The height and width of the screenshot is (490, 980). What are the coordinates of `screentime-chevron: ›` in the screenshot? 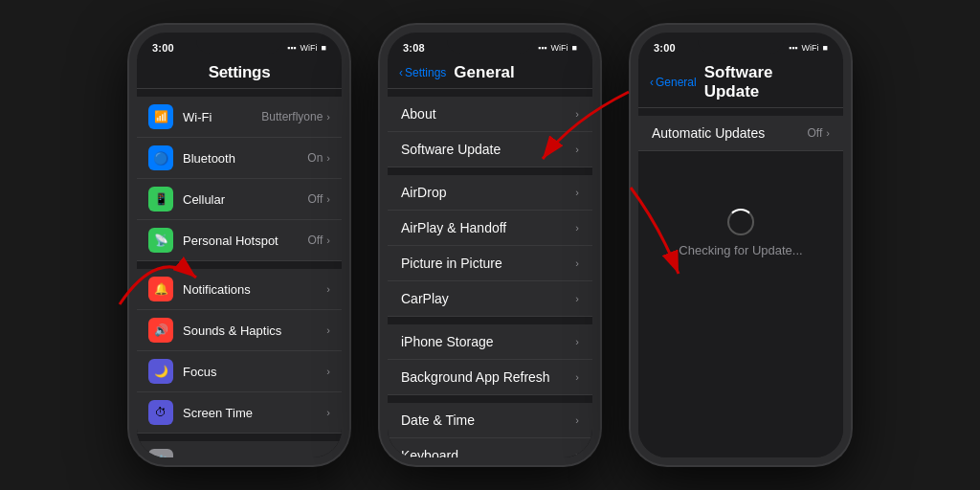 It's located at (328, 412).